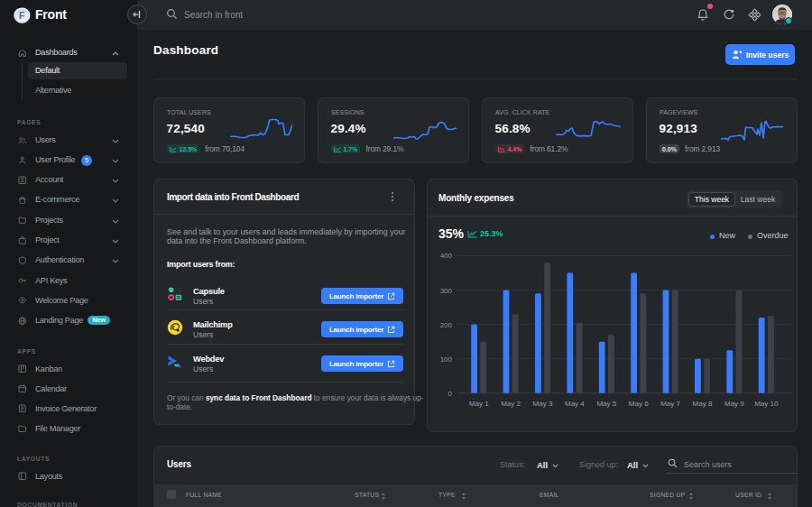 The height and width of the screenshot is (507, 812). I want to click on svg-text: May 9, so click(734, 404).